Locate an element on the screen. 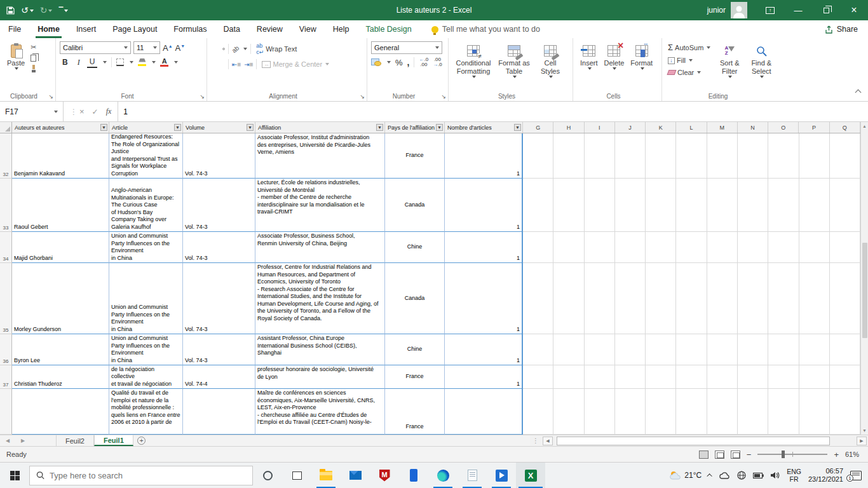  wrap-text-button: abc↵Wrap Text is located at coordinates (276, 49).